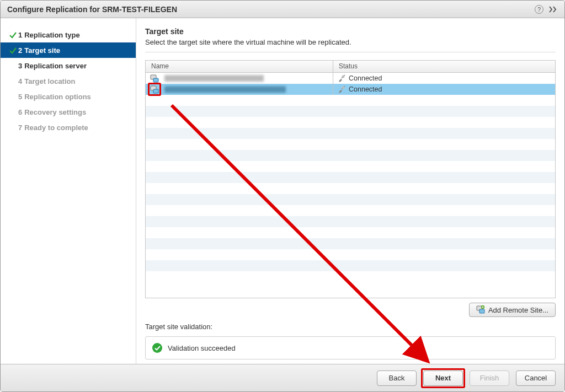 This screenshot has width=565, height=392. I want to click on ok-icon, so click(157, 348).